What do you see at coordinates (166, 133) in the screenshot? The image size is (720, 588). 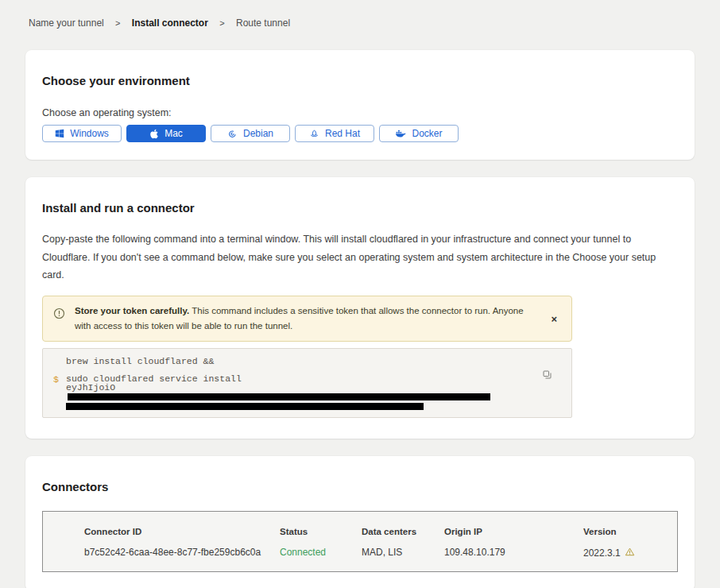 I see `os-button-mac: Mac` at bounding box center [166, 133].